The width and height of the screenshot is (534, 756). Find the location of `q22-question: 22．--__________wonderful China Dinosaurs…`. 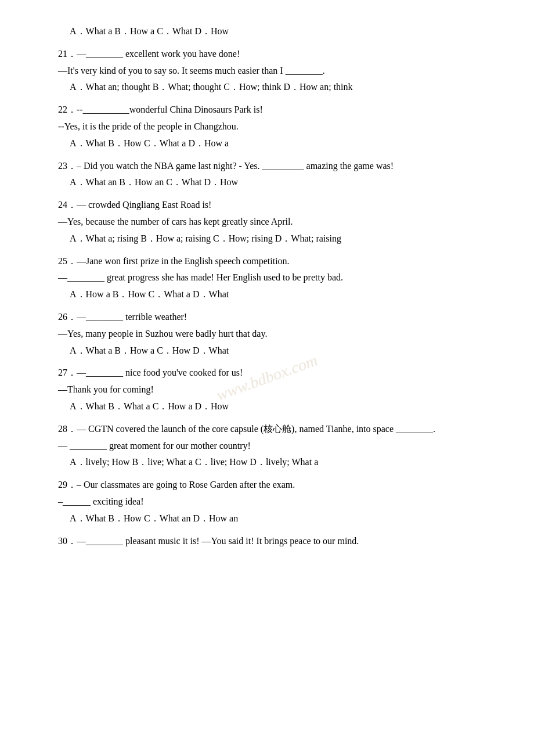

q22-question: 22．--__________wonderful China Dinosaurs… is located at coordinates (279, 110).